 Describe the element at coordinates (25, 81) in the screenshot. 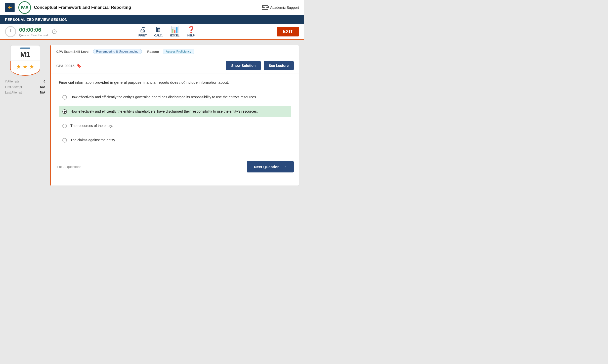

I see `attempts-row: # Attempts 0` at that location.